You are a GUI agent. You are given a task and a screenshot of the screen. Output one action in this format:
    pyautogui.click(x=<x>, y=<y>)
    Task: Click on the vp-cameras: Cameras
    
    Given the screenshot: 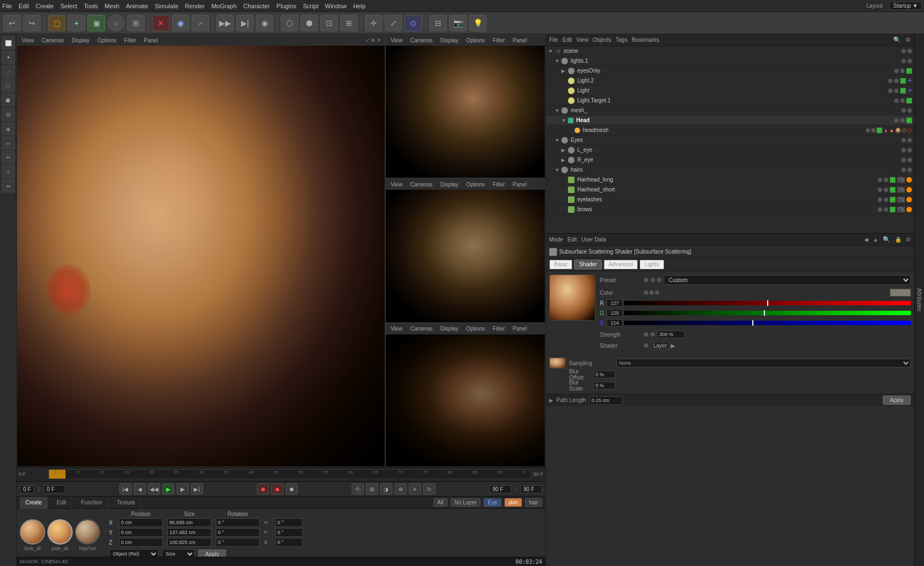 What is the action you would take?
    pyautogui.click(x=53, y=41)
    